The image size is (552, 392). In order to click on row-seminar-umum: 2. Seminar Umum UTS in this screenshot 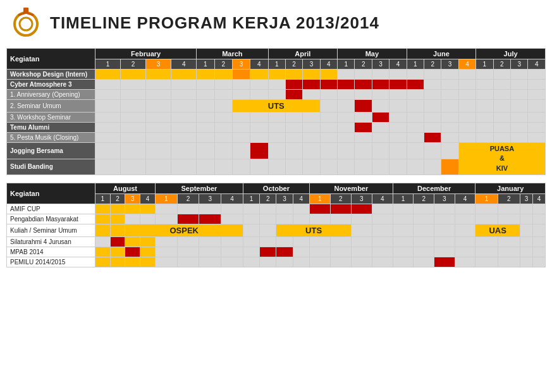, I will do `click(276, 106)`.